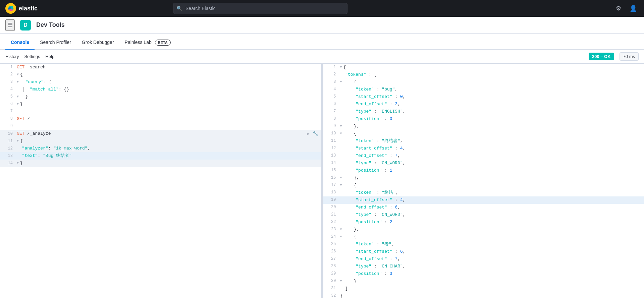 The width and height of the screenshot is (644, 299). I want to click on search-input, so click(260, 8).